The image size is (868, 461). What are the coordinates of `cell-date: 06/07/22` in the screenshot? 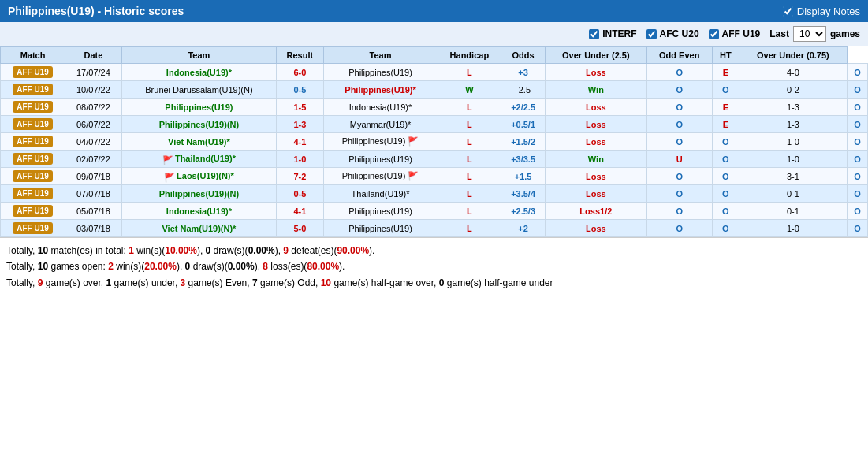 It's located at (94, 125).